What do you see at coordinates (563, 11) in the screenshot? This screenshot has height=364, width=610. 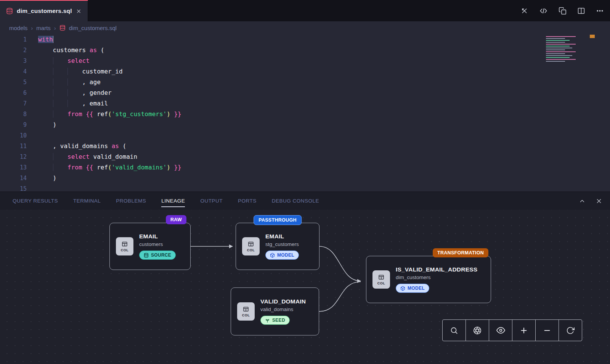 I see `copy-icon` at bounding box center [563, 11].